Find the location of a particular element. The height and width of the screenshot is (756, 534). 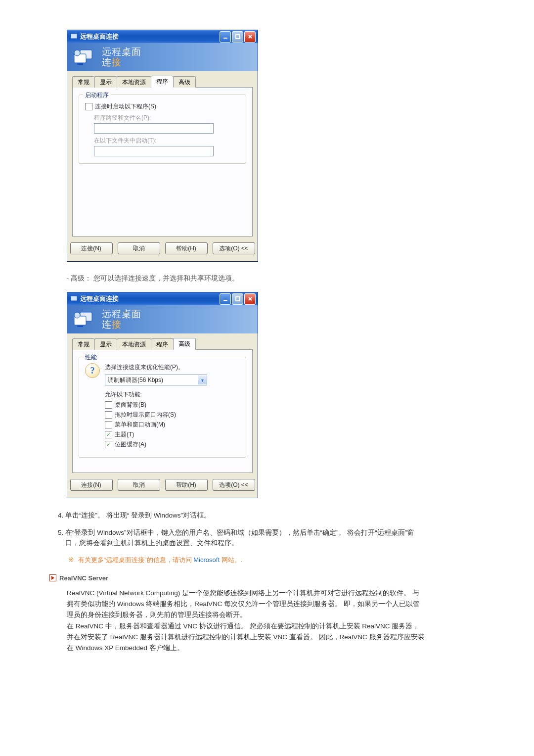

note-before: 有关更多“远程桌面连接”的信息，请访问 is located at coordinates (135, 560).